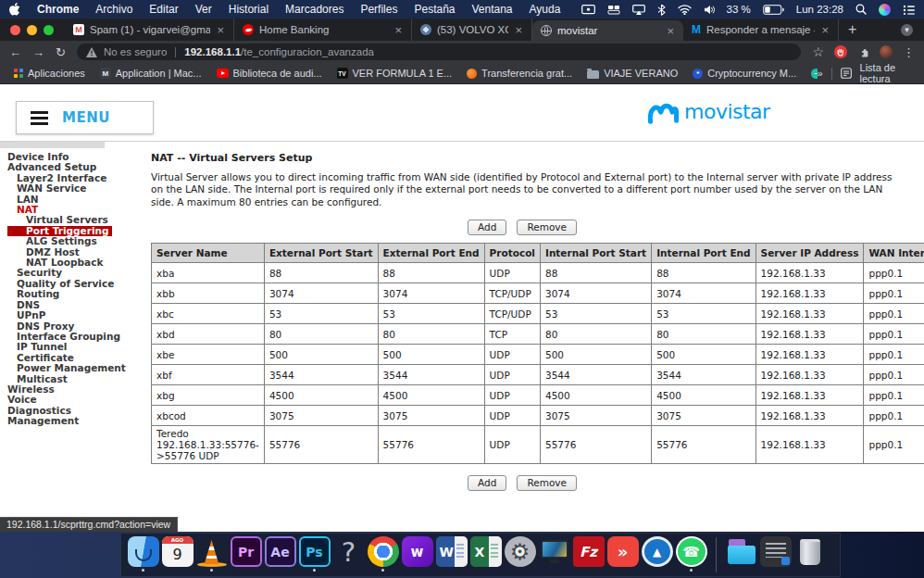  I want to click on forward-button: →, so click(39, 52).